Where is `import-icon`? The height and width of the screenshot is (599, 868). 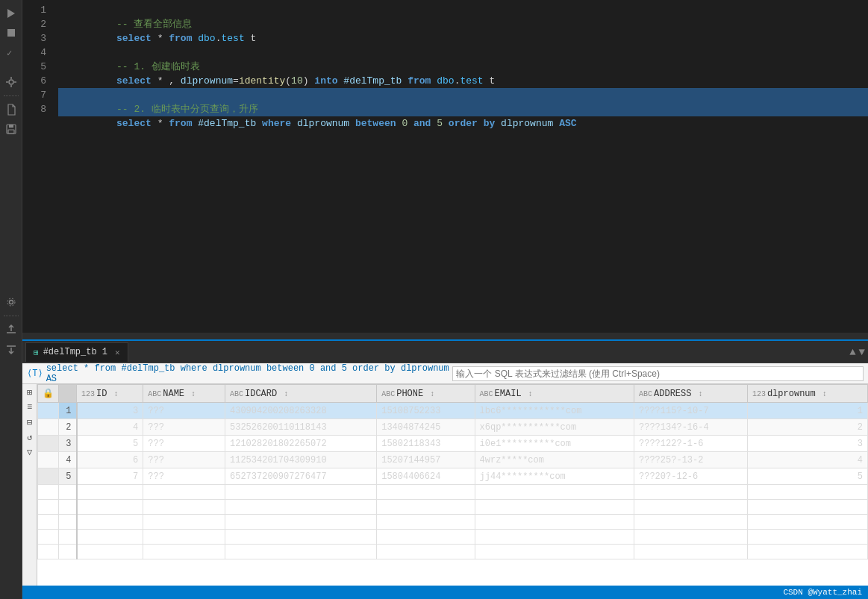 import-icon is located at coordinates (11, 349).